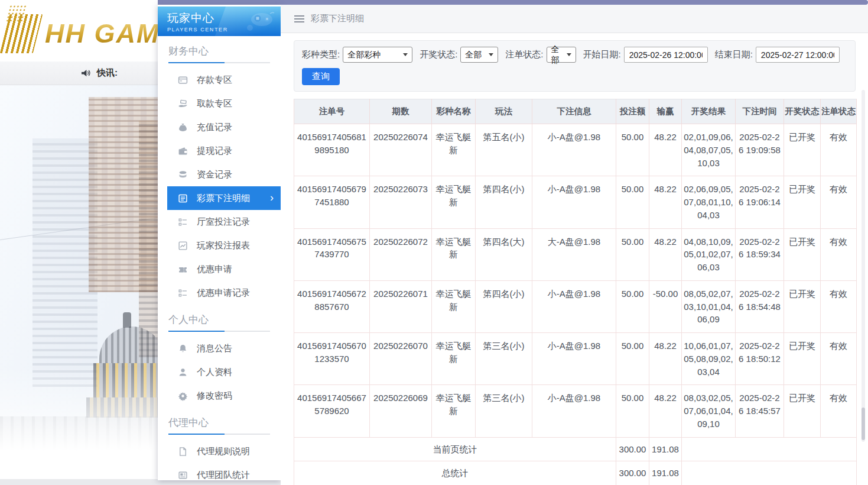  Describe the element at coordinates (863, 266) in the screenshot. I see `vertical-scrollbar` at that location.